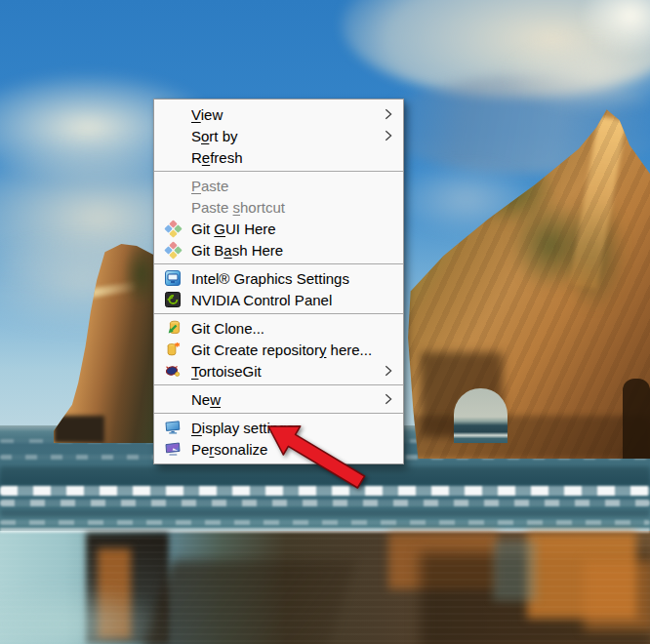 The width and height of the screenshot is (650, 644). Describe the element at coordinates (285, 328) in the screenshot. I see `menu-item-label: Git Clone...` at that location.